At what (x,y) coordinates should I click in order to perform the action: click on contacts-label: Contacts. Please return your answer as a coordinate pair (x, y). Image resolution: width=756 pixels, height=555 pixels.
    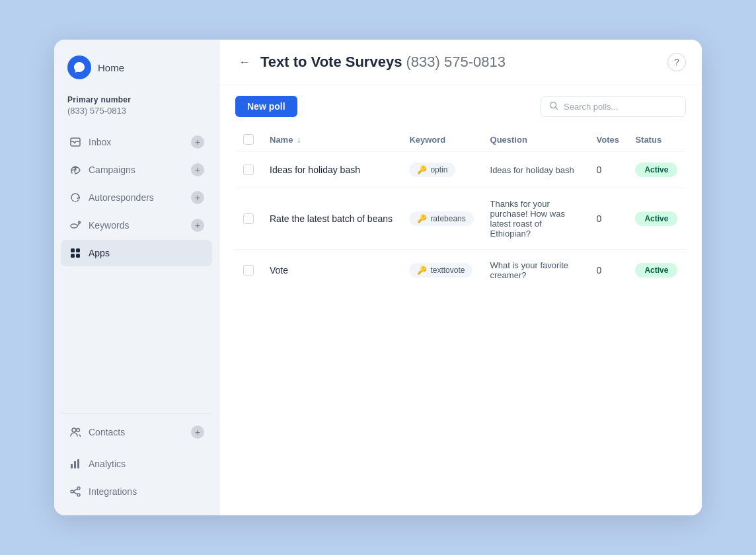
    Looking at the image, I should click on (107, 432).